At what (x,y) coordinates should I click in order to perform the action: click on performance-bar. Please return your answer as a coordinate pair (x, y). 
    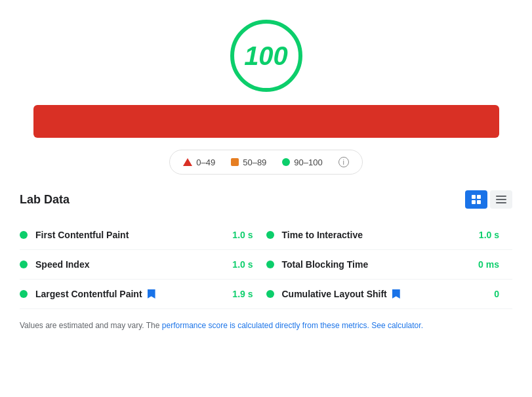
    Looking at the image, I should click on (266, 121).